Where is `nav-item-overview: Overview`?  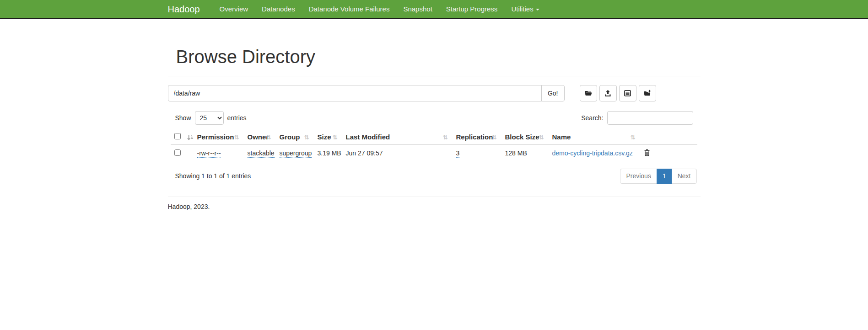
nav-item-overview: Overview is located at coordinates (234, 9).